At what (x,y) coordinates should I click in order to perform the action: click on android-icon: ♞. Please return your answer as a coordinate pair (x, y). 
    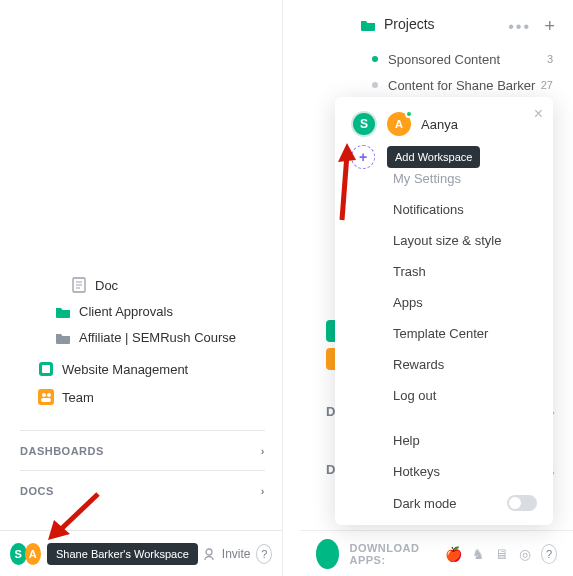
    Looking at the image, I should click on (478, 554).